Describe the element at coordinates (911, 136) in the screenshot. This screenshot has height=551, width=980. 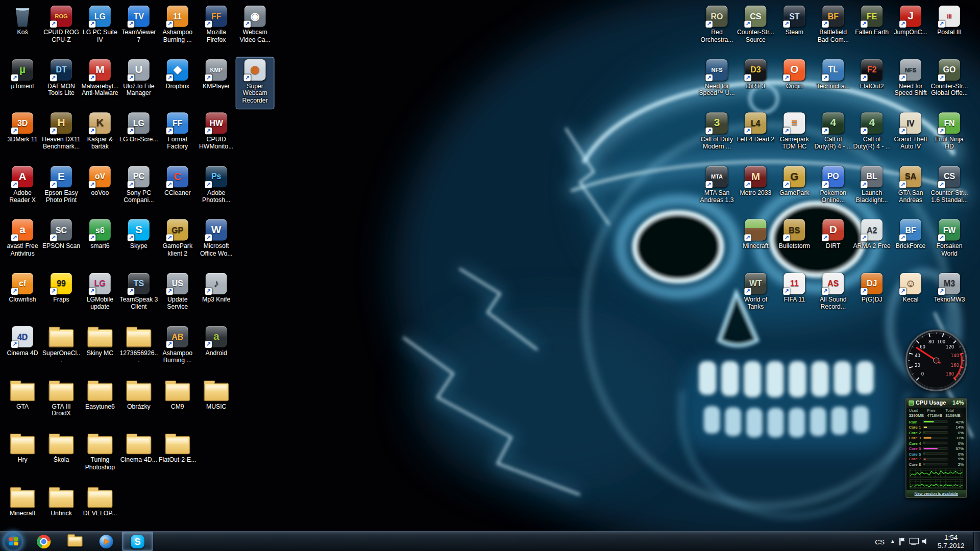
I see `desktop-icon-grand-theft-auto-iv: IV↗Grand Theft Auto IV` at that location.